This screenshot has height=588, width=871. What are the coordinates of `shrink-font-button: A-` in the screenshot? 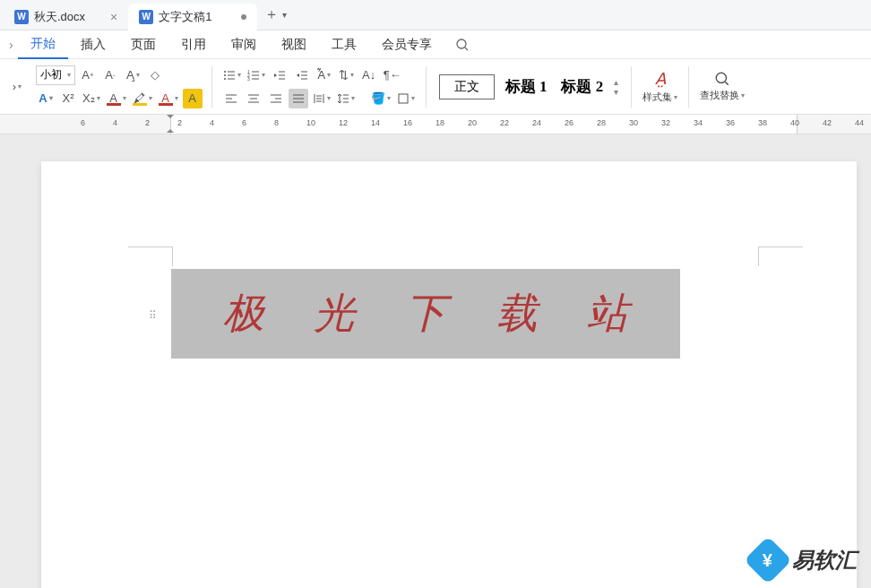 It's located at (110, 75).